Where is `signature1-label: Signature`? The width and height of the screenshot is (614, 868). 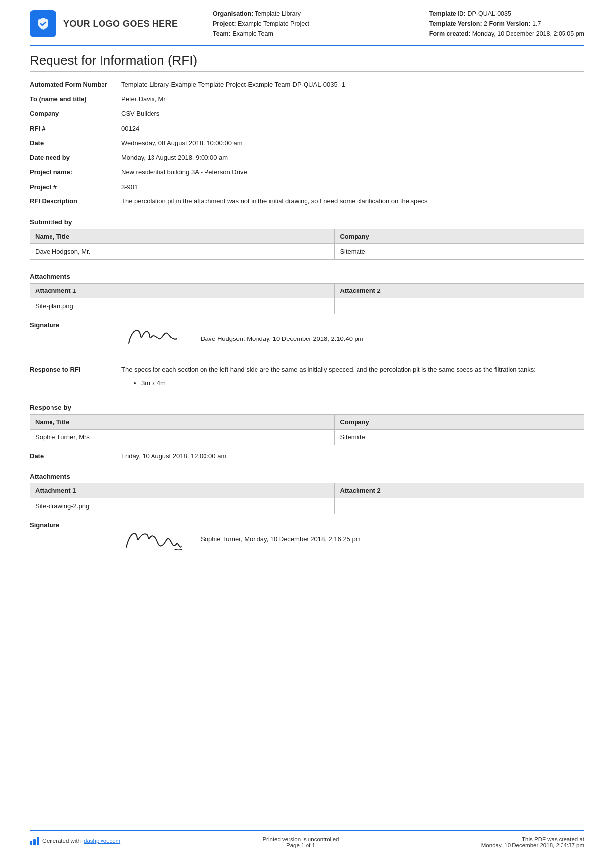 signature1-label: Signature is located at coordinates (75, 325).